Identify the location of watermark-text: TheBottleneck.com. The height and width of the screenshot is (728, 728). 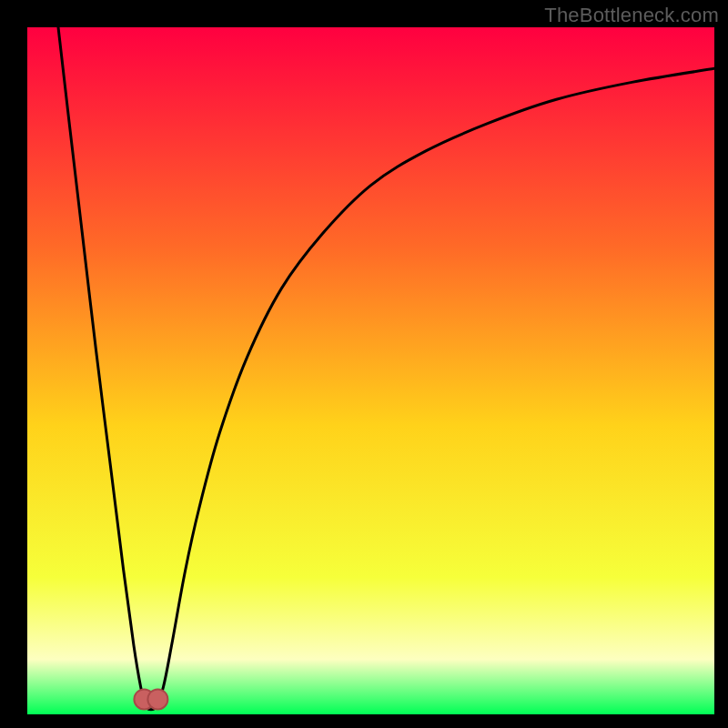
(632, 15).